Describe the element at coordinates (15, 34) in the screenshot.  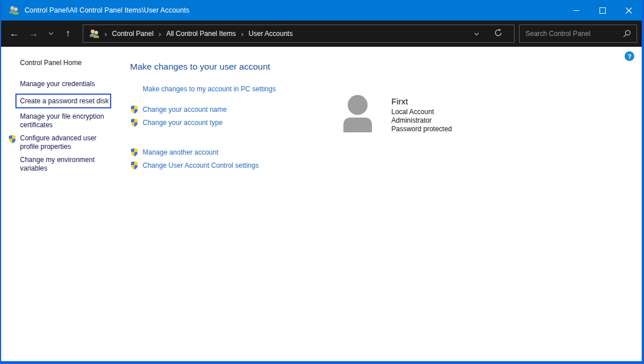
I see `back-arrow-icon: ←` at that location.